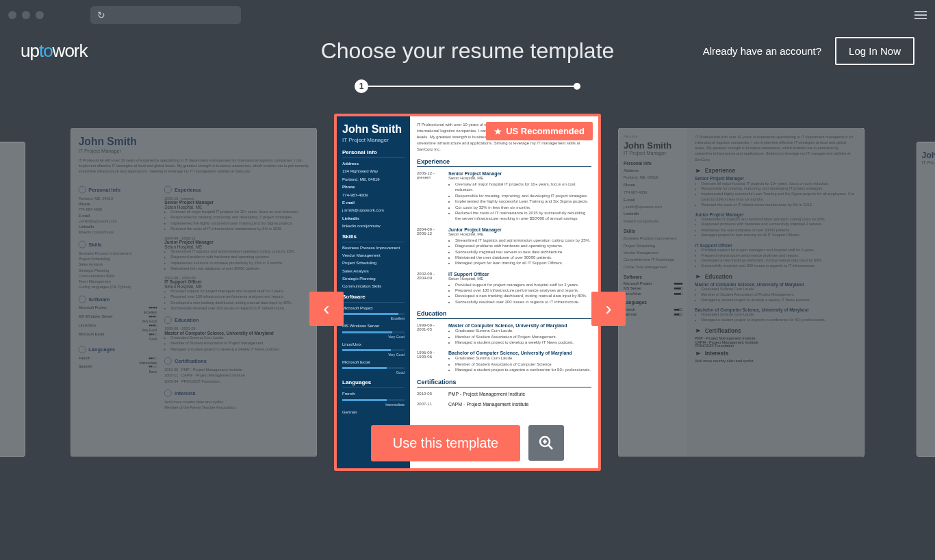 Image resolution: width=935 pixels, height=560 pixels. Describe the element at coordinates (26, 15) in the screenshot. I see `traffic-lights` at that location.